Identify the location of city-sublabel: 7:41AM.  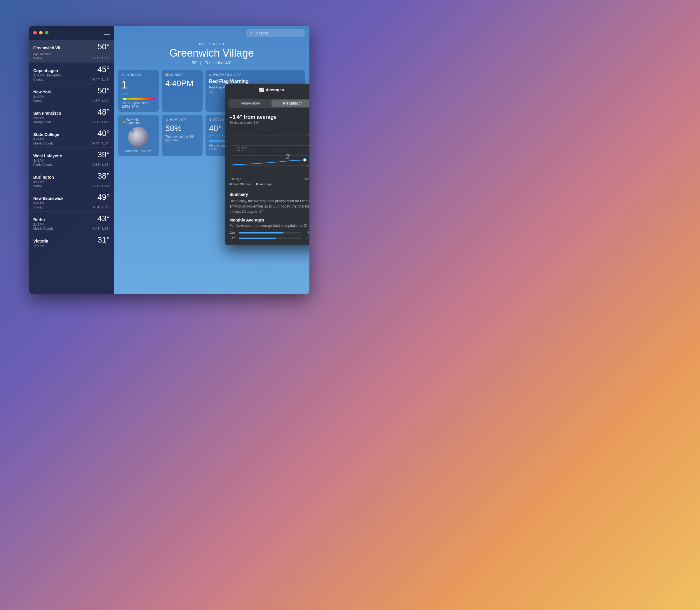
(41, 246).